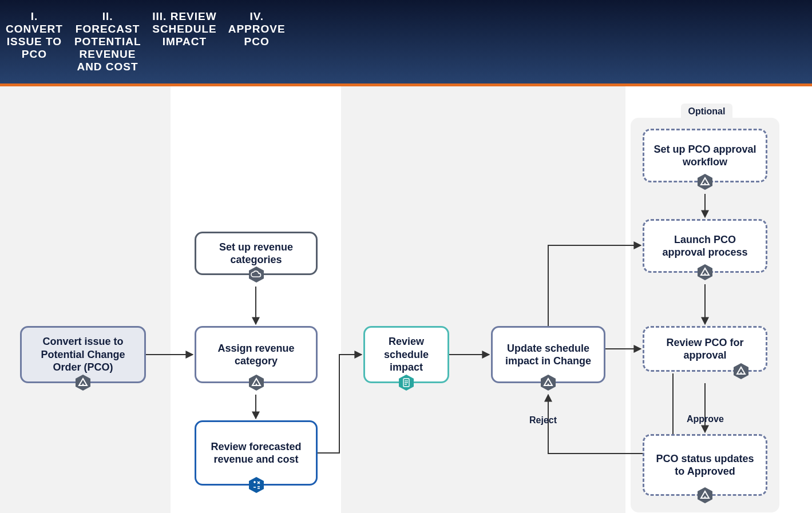  I want to click on node-update-schedule-impact-text: Update schedule impact in Change, so click(548, 355).